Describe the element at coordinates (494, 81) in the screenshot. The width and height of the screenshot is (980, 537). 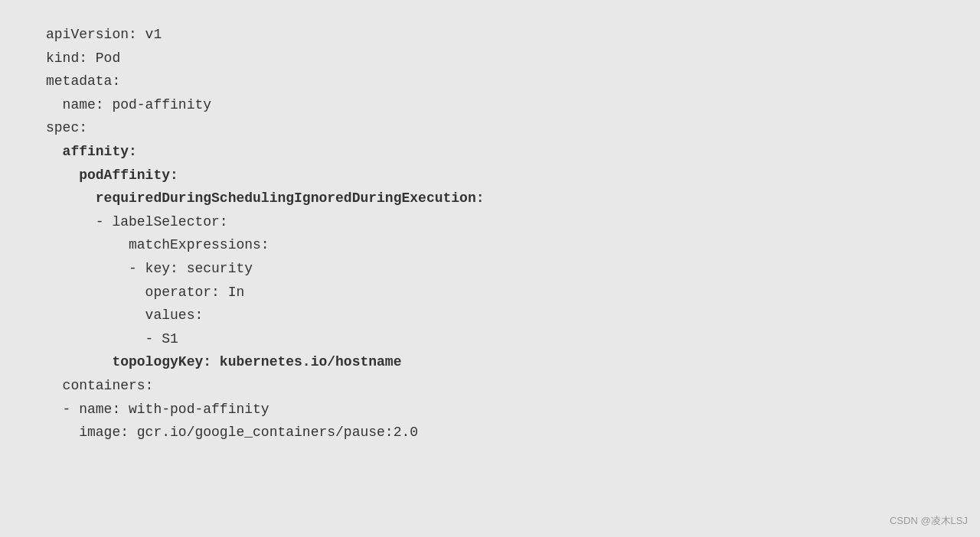
I see `code-line: metadata:` at that location.